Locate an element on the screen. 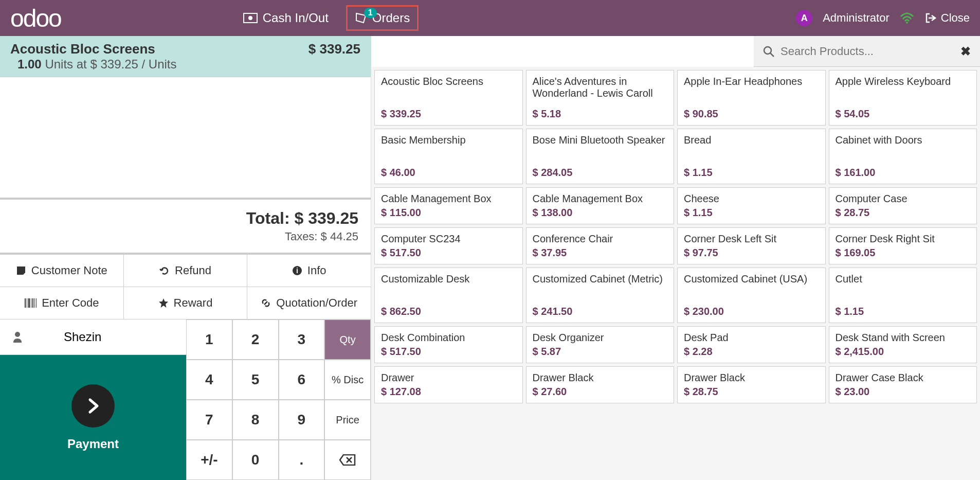 This screenshot has height=480, width=980. product-name: Desk Stand with Screen is located at coordinates (903, 337).